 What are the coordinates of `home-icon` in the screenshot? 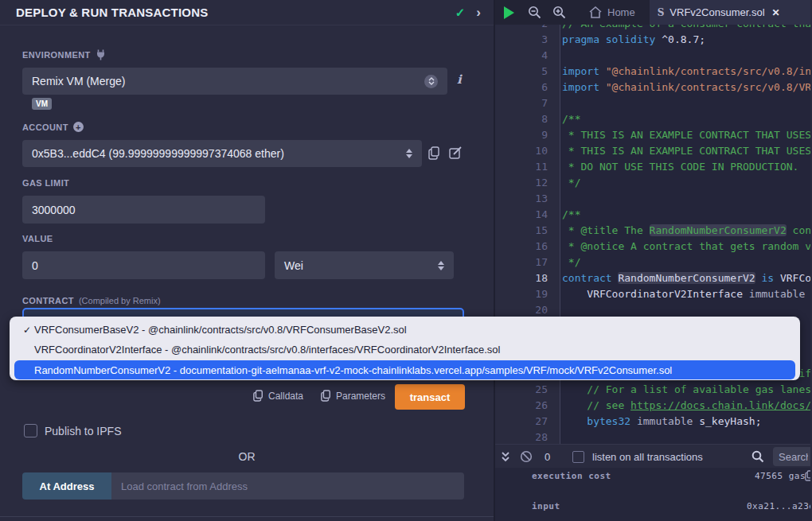 It's located at (595, 13).